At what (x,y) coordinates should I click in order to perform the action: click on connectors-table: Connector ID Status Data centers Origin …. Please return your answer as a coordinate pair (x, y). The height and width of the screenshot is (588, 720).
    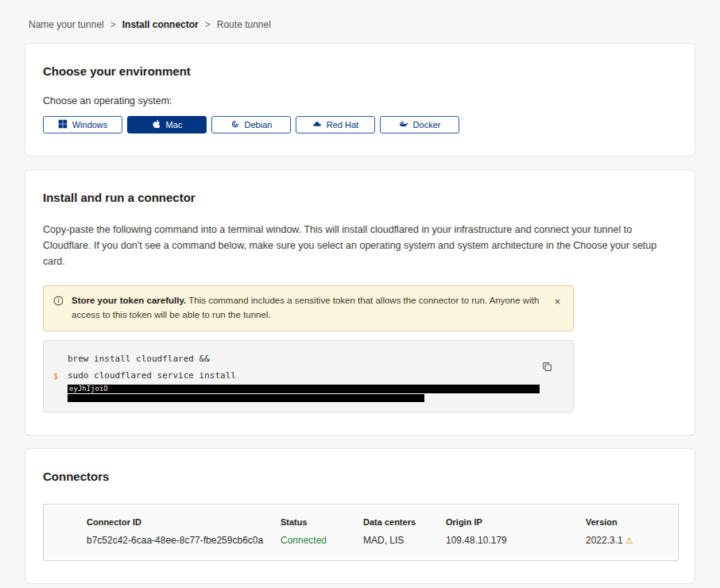
    Looking at the image, I should click on (361, 532).